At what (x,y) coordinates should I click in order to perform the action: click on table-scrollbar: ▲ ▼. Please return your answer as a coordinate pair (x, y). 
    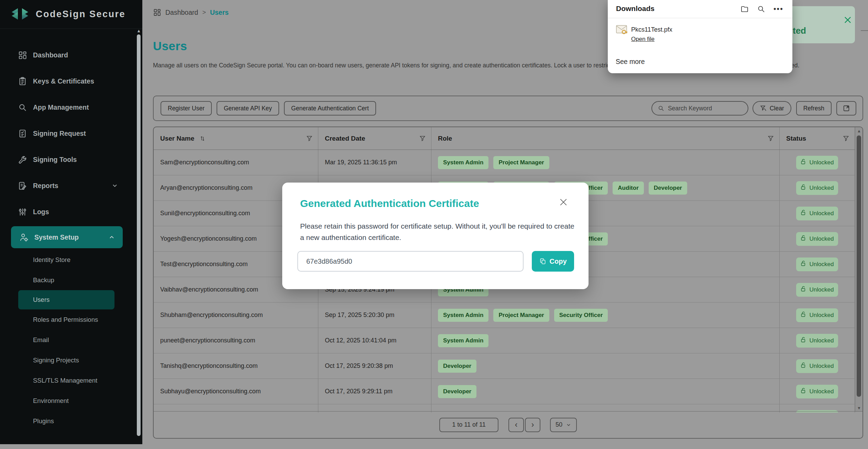
    Looking at the image, I should click on (859, 270).